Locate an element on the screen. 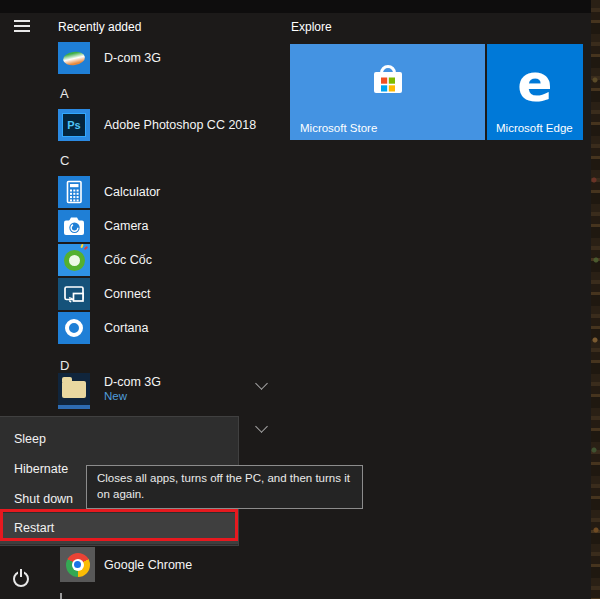  tile-microsoft-store: Microsoft Store is located at coordinates (388, 92).